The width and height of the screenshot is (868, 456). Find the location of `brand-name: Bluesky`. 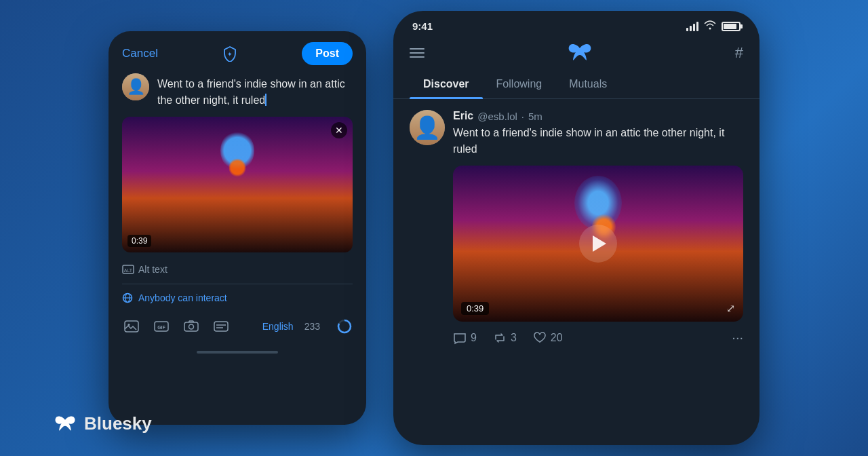

brand-name: Bluesky is located at coordinates (118, 423).